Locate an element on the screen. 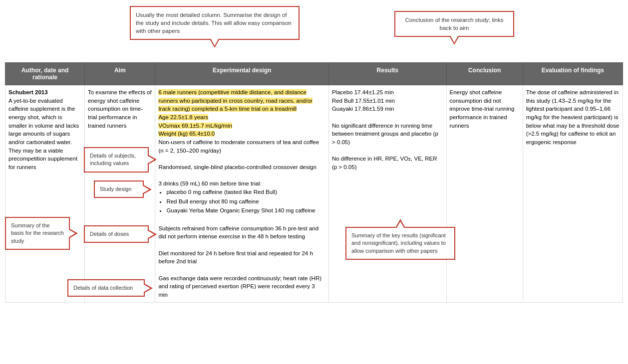 This screenshot has width=628, height=364. design-subjects: Subjects refrained from caffeine consump… is located at coordinates (239, 232).